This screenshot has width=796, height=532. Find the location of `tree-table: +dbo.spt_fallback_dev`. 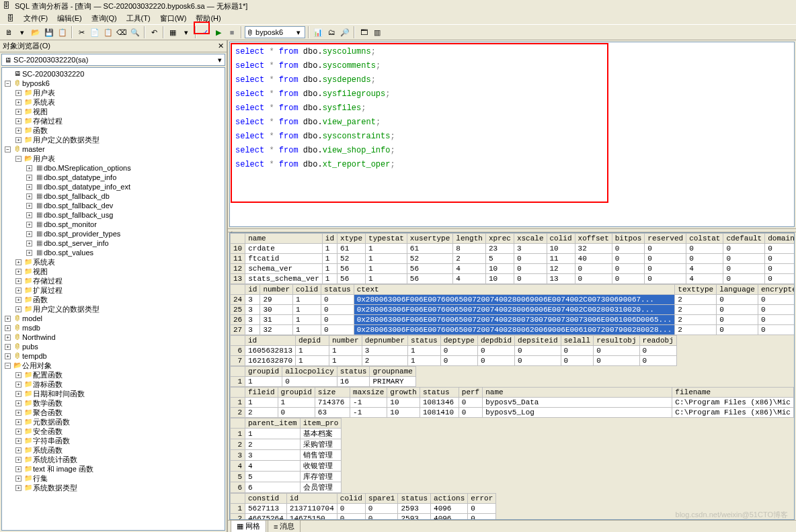

tree-table: +dbo.spt_fallback_dev is located at coordinates (125, 206).